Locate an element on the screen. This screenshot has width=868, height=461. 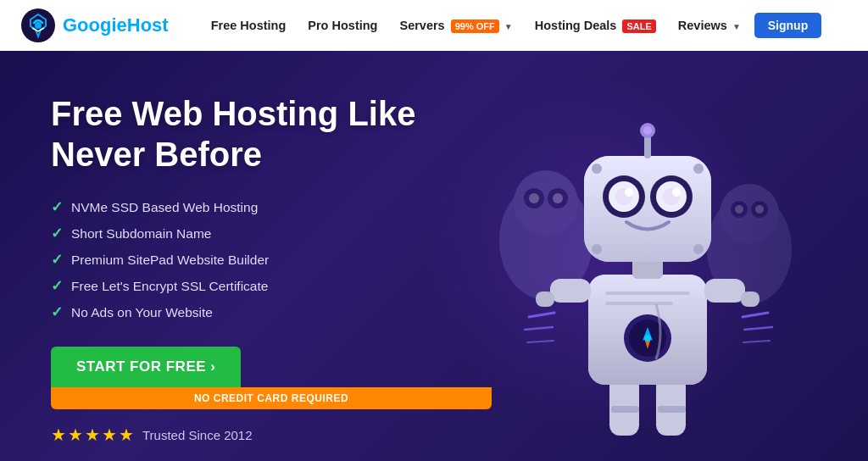
check-icon-1: ✓ is located at coordinates (57, 207).